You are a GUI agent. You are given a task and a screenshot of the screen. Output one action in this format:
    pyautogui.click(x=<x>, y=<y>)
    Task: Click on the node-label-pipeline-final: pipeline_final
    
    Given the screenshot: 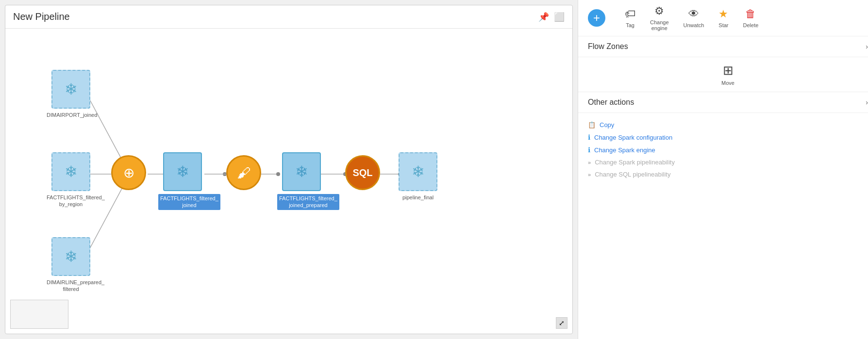 What is the action you would take?
    pyautogui.click(x=418, y=197)
    